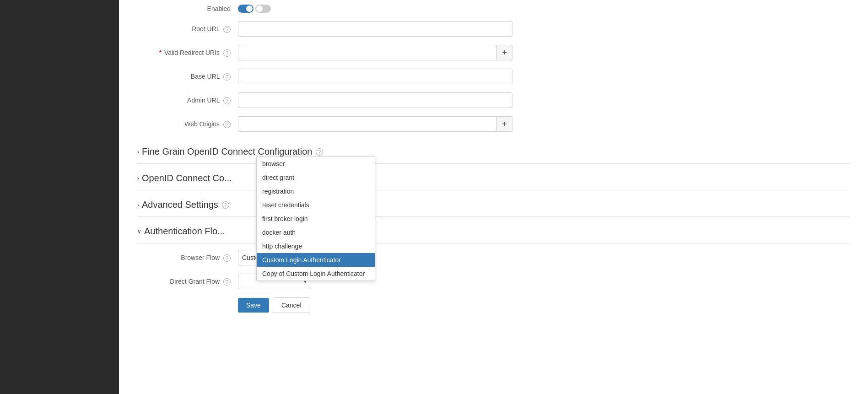 The width and height of the screenshot is (868, 394). I want to click on admin-url-row: Admin URL ?, so click(493, 100).